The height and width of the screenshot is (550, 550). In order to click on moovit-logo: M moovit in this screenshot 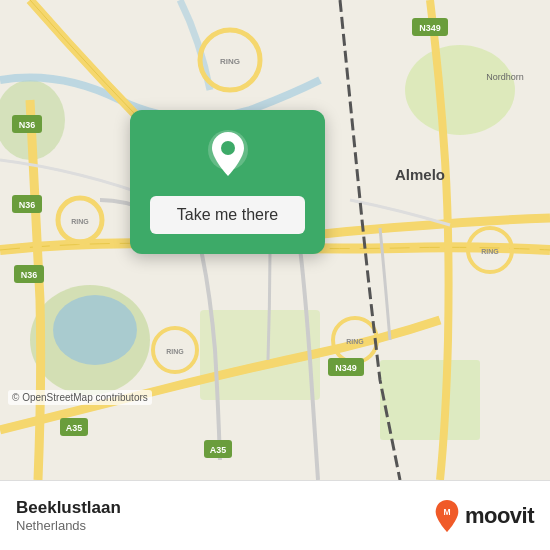, I will do `click(484, 516)`.